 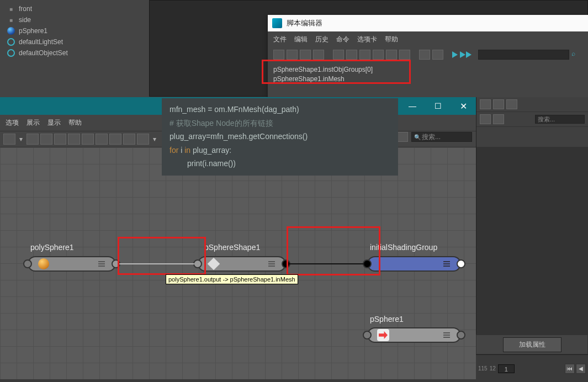 What do you see at coordinates (442, 137) in the screenshot?
I see `node-search-input: 搜索...` at bounding box center [442, 137].